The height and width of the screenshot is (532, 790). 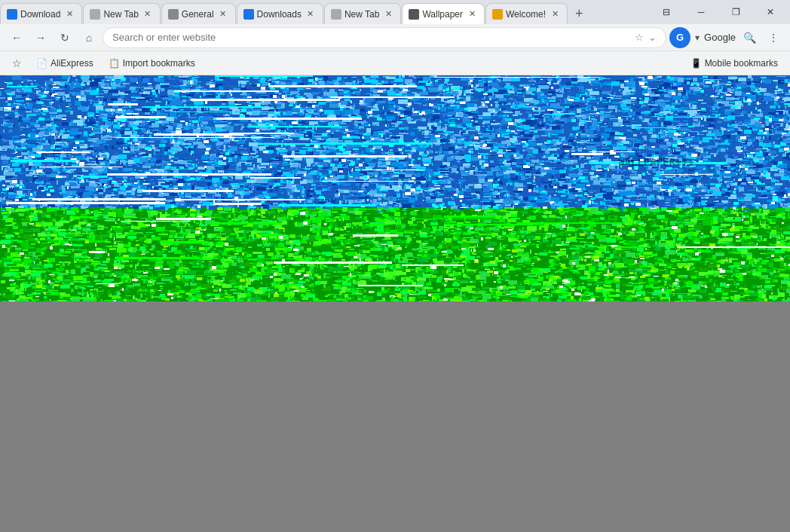 What do you see at coordinates (199, 14) in the screenshot?
I see `tab-tab-general: General✕` at bounding box center [199, 14].